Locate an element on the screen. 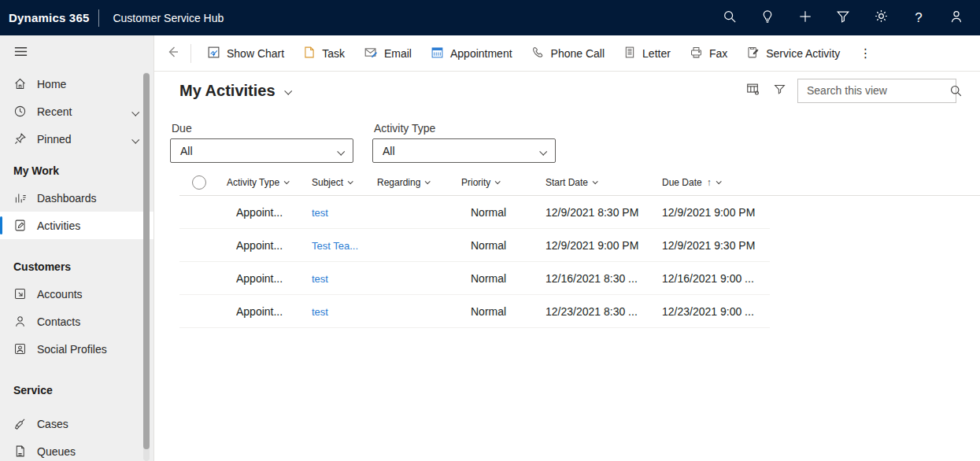 This screenshot has width=980, height=461. filter-icon is located at coordinates (779, 91).